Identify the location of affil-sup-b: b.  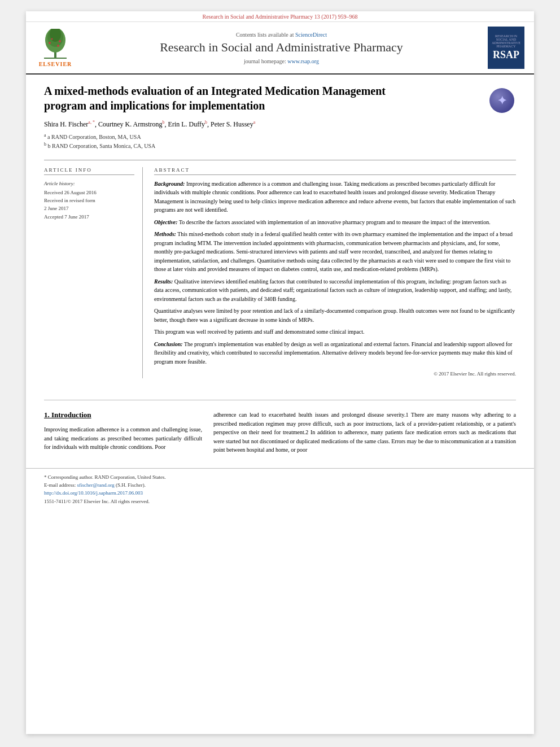
(45, 145).